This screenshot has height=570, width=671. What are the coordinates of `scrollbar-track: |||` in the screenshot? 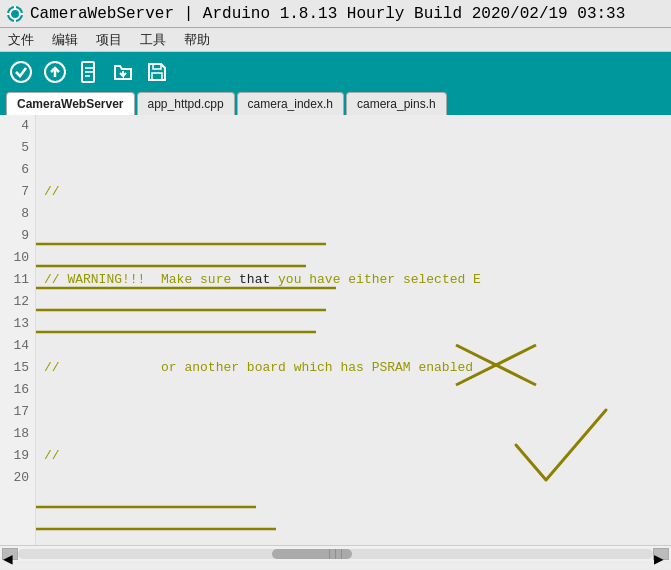 It's located at (336, 554).